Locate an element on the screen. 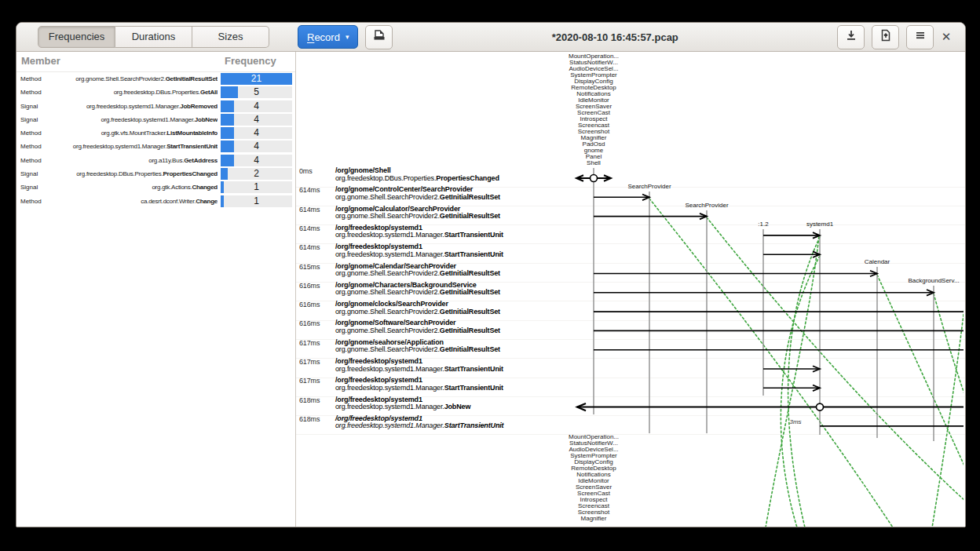  menu-button is located at coordinates (920, 38).